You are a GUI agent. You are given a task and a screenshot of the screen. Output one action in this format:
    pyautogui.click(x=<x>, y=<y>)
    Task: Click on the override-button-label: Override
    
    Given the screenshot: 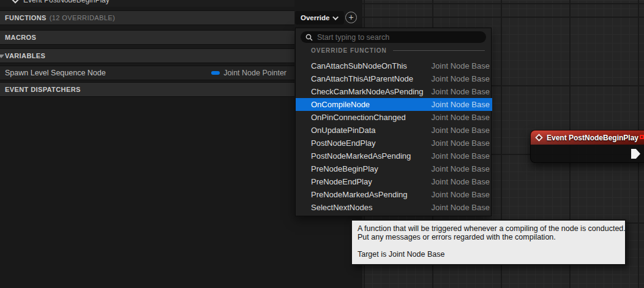 What is the action you would take?
    pyautogui.click(x=315, y=18)
    